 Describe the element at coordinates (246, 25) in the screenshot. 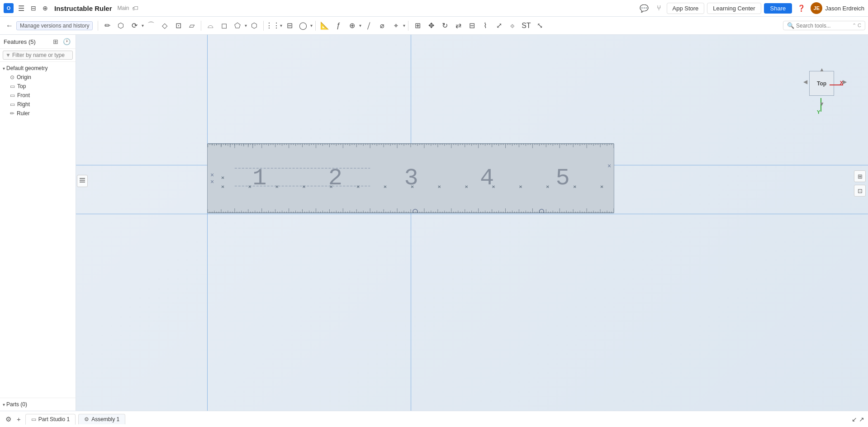

I see `draft-arrow: ▾` at that location.